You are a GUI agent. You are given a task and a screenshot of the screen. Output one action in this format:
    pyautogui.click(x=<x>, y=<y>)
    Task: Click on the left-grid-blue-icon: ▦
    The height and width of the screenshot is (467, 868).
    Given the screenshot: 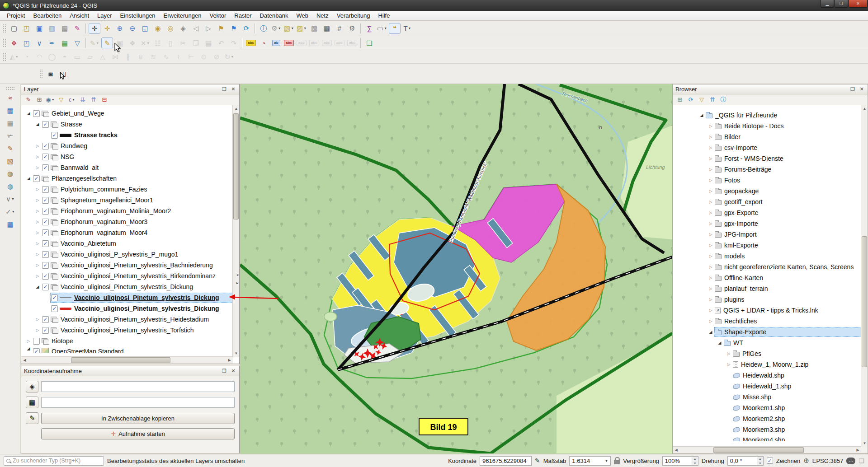 What is the action you would take?
    pyautogui.click(x=10, y=110)
    